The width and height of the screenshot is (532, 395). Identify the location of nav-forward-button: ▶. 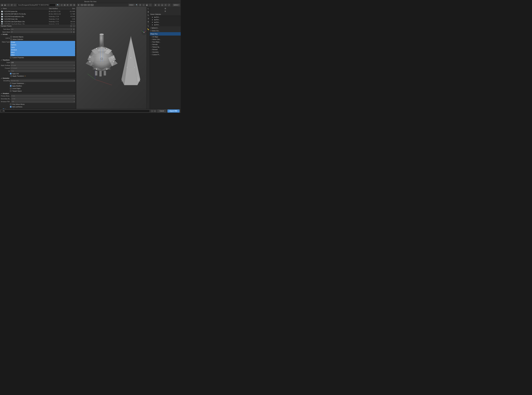
(5, 5).